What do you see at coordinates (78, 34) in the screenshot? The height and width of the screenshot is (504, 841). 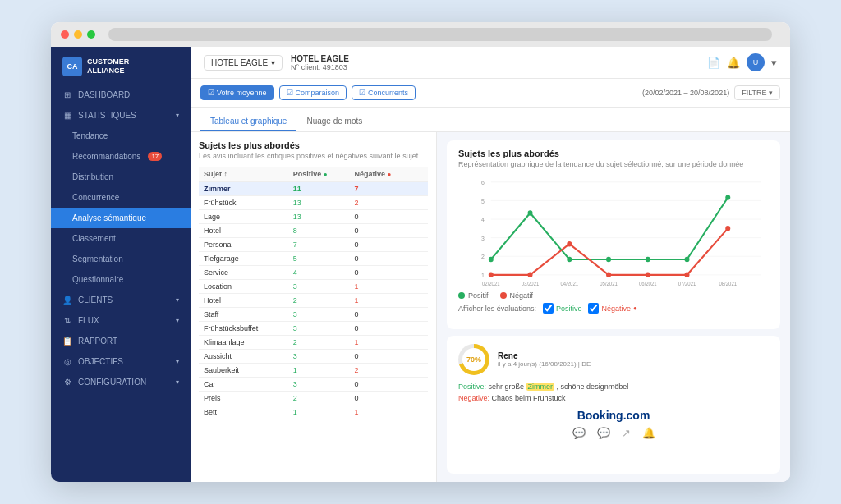 I see `minimize-dot` at bounding box center [78, 34].